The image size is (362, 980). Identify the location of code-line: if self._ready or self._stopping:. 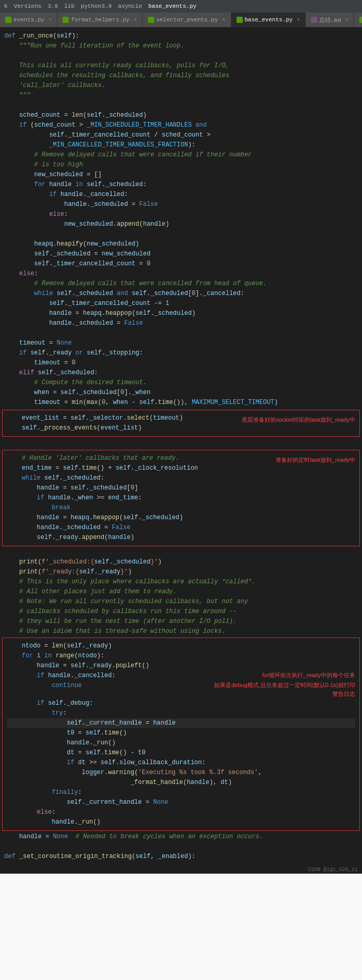
(181, 353).